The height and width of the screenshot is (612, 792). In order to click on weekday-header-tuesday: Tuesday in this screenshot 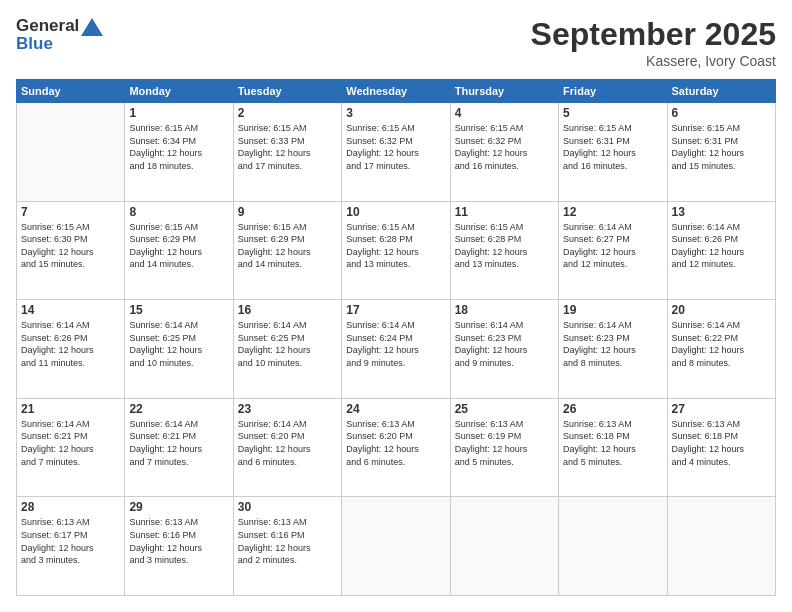, I will do `click(287, 92)`.